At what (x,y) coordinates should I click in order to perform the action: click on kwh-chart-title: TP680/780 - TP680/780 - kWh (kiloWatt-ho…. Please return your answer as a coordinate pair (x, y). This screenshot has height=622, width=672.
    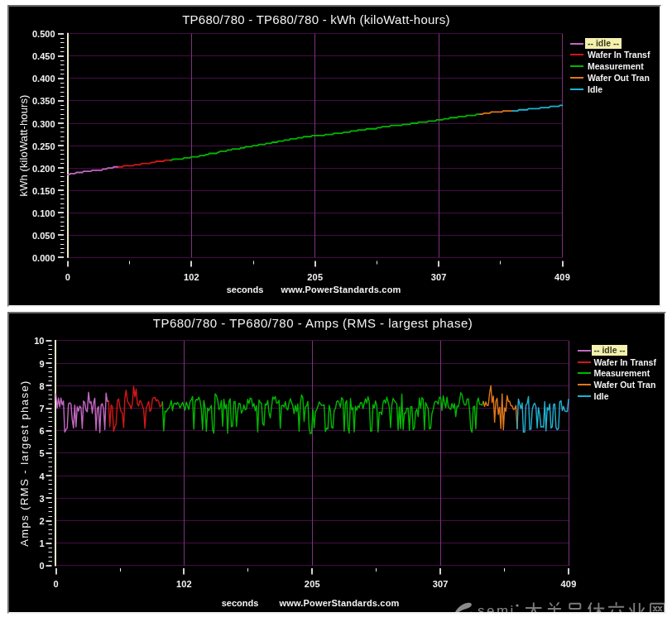
    Looking at the image, I should click on (316, 18).